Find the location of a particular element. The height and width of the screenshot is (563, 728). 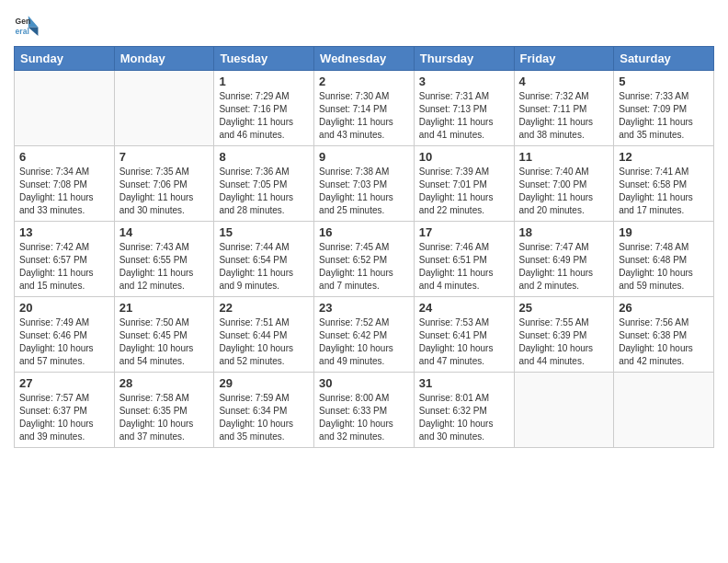

day-info: Sunrise: 7:40 AM Sunset: 7:00 PM Dayligh… is located at coordinates (564, 191).